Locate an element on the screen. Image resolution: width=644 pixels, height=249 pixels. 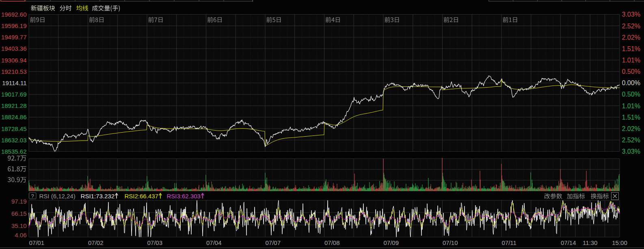
svg-text: 4.06 is located at coordinates (20, 235).